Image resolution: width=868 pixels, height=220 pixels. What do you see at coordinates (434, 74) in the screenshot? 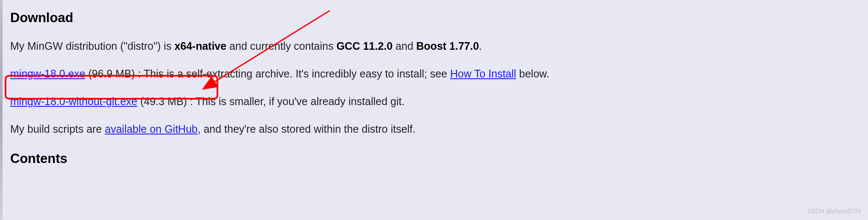
I see `download-main-paragraph: mingw-18.0.exe (96.9 MB) : This is a sel…` at bounding box center [434, 74].